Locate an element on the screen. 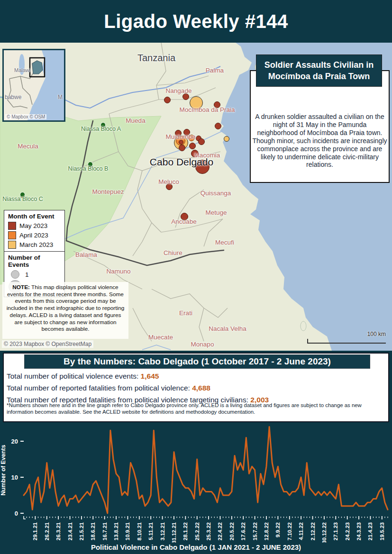 The width and height of the screenshot is (392, 554). legend-month-item: April 2023 is located at coordinates (34, 235).